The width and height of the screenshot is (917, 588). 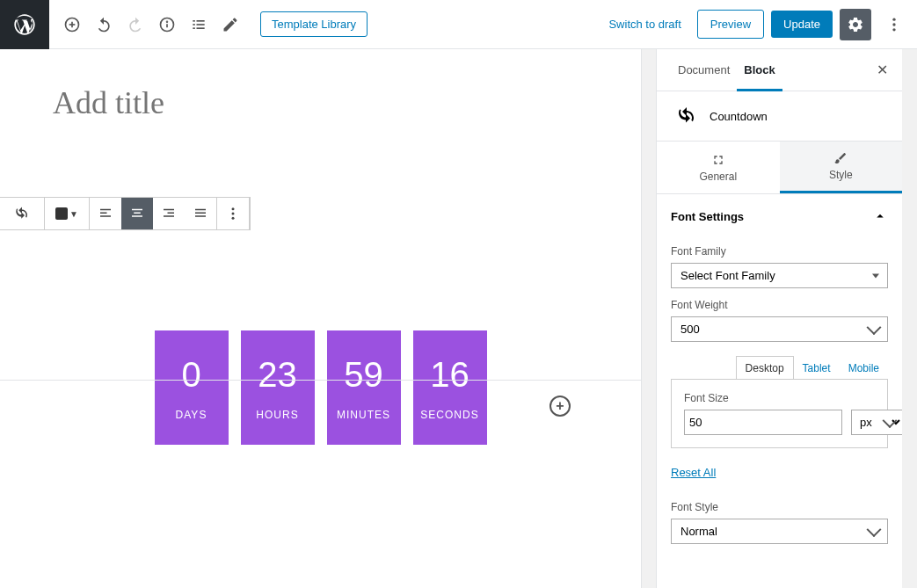 What do you see at coordinates (693, 473) in the screenshot?
I see `reset-all-link: Reset All` at bounding box center [693, 473].